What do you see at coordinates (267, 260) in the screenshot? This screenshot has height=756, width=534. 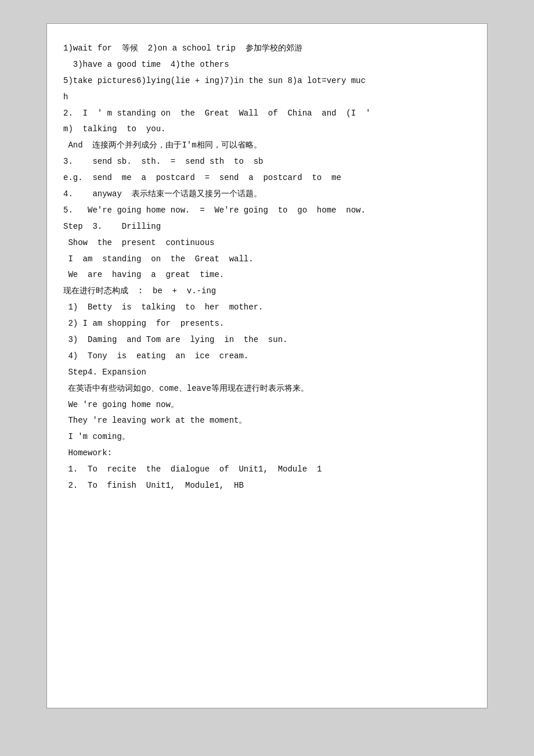 I see `text-line-line19: I am standing on the Great wall.` at bounding box center [267, 260].